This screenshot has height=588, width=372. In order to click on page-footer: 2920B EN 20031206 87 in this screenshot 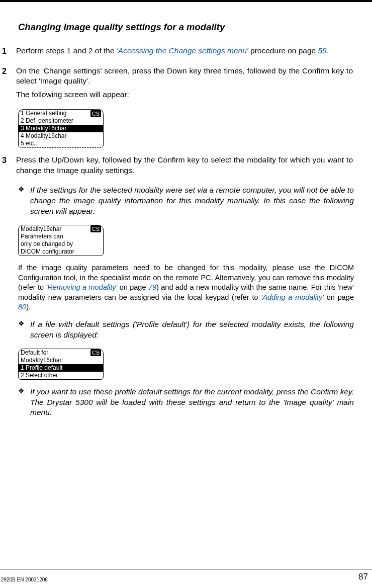, I will do `click(186, 576)`.